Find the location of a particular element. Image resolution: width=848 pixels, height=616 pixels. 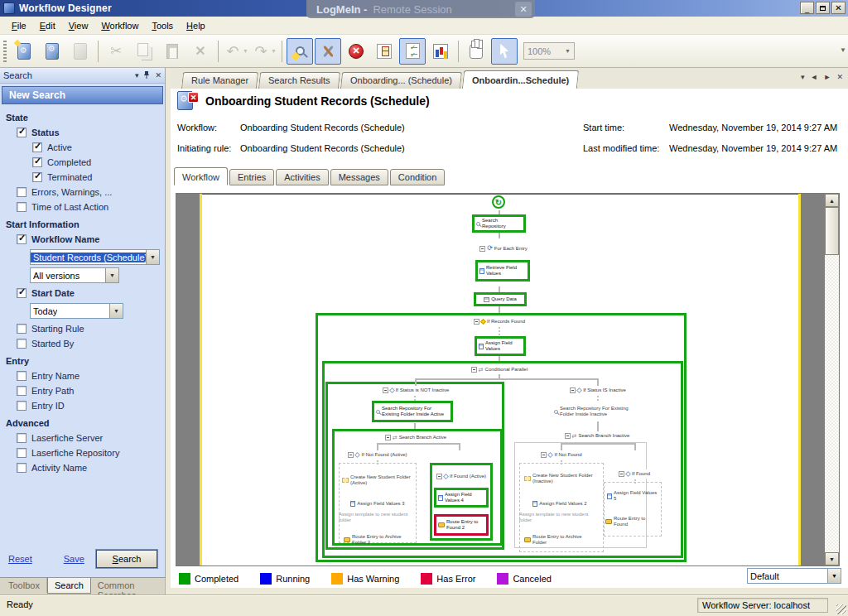

checkbox-laserfiche-server is located at coordinates (22, 438).